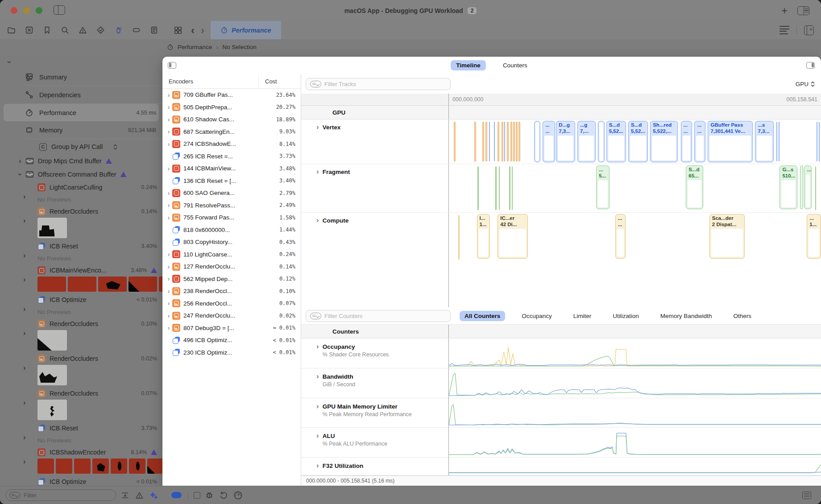 The image size is (821, 504). Describe the element at coordinates (81, 223) in the screenshot. I see `sidebar-encoder-item: RenderOccluders0.14%›` at that location.